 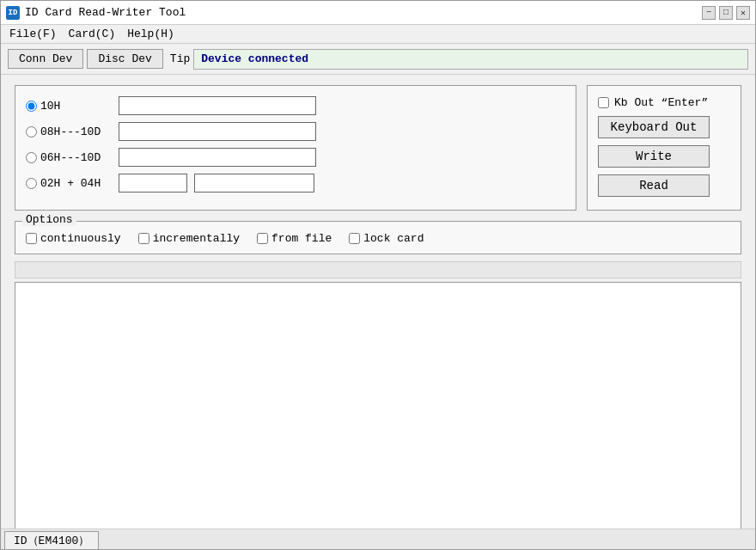 What do you see at coordinates (743, 13) in the screenshot?
I see `close-button: ✕` at bounding box center [743, 13].